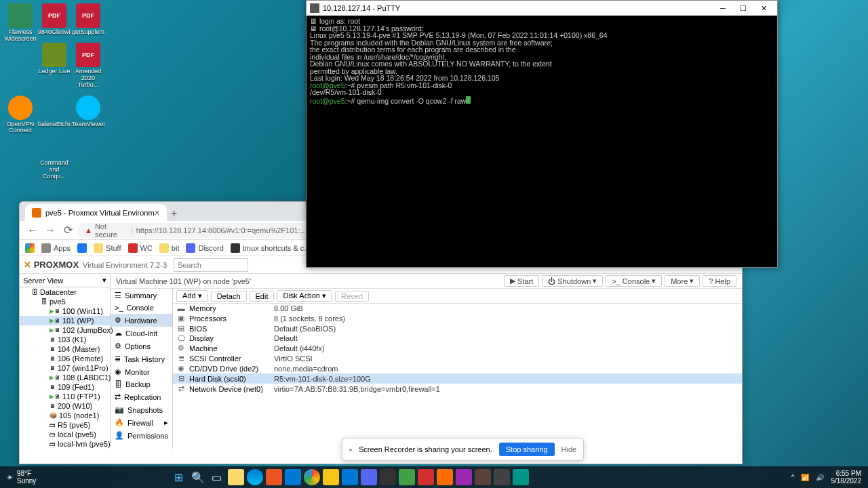 The width and height of the screenshot is (868, 488). Describe the element at coordinates (457, 308) in the screenshot. I see `hardware-row: ▬Memory8.00 GiB` at that location.